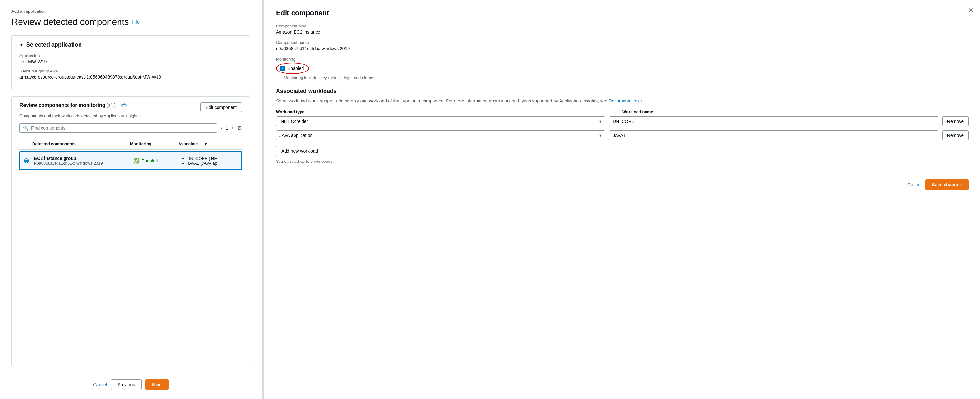 This screenshot has width=980, height=399. What do you see at coordinates (154, 144) in the screenshot?
I see `col-monitoring: Monitoring` at bounding box center [154, 144].